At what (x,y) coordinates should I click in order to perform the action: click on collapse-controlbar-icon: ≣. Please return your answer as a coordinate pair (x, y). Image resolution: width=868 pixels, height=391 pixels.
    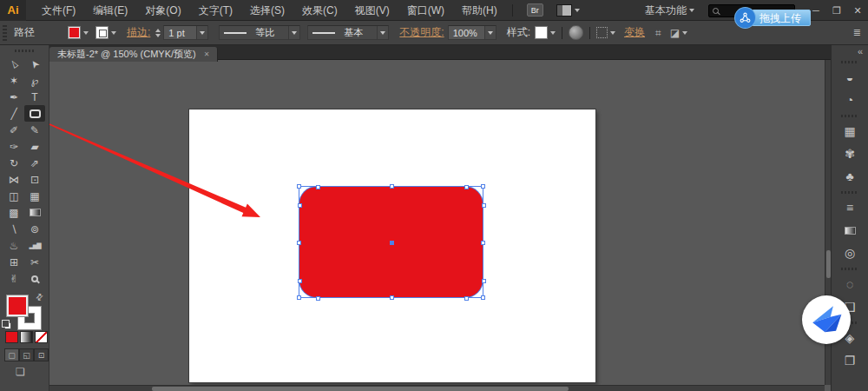
    Looking at the image, I should click on (858, 33).